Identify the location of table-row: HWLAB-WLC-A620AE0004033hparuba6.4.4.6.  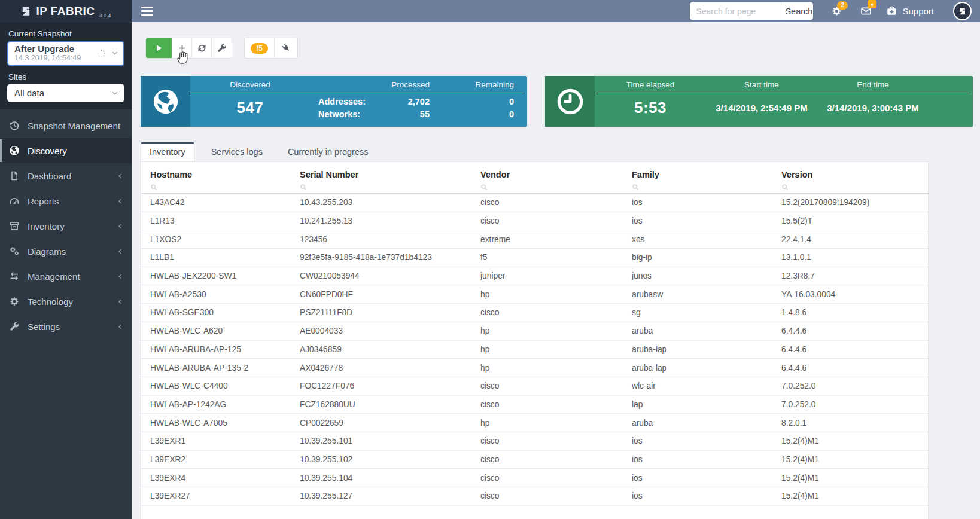
(535, 331).